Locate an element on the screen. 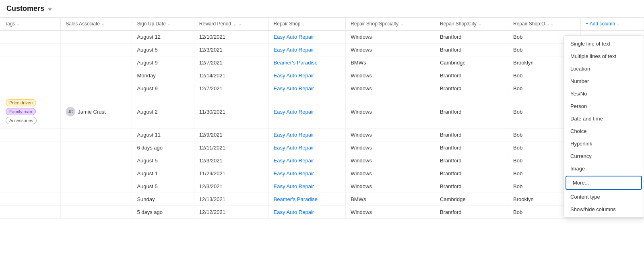 The height and width of the screenshot is (276, 644). dropdown-item: Currency is located at coordinates (604, 156).